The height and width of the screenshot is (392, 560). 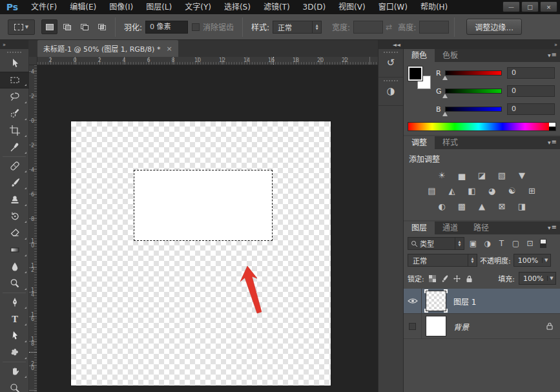 What do you see at coordinates (482, 176) in the screenshot?
I see `curves-icon: ◪` at bounding box center [482, 176].